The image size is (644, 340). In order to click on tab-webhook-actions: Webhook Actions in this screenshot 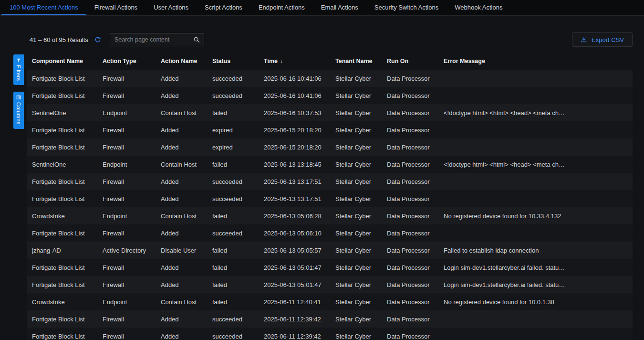, I will do `click(478, 8)`.